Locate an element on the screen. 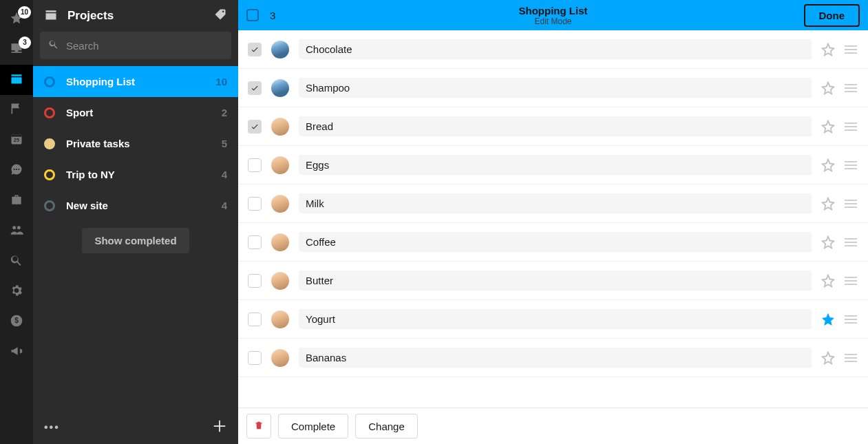 This screenshot has height=444, width=868. rail-megaphone is located at coordinates (17, 352).